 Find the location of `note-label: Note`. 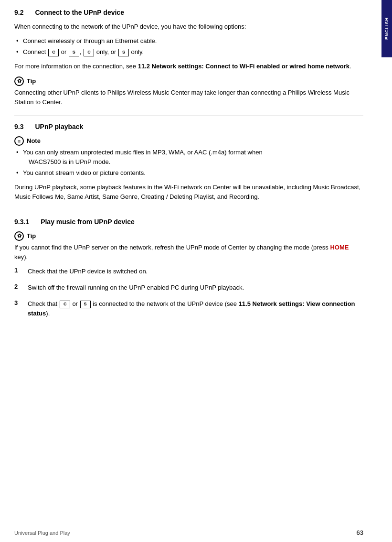

note-label: Note is located at coordinates (33, 141).